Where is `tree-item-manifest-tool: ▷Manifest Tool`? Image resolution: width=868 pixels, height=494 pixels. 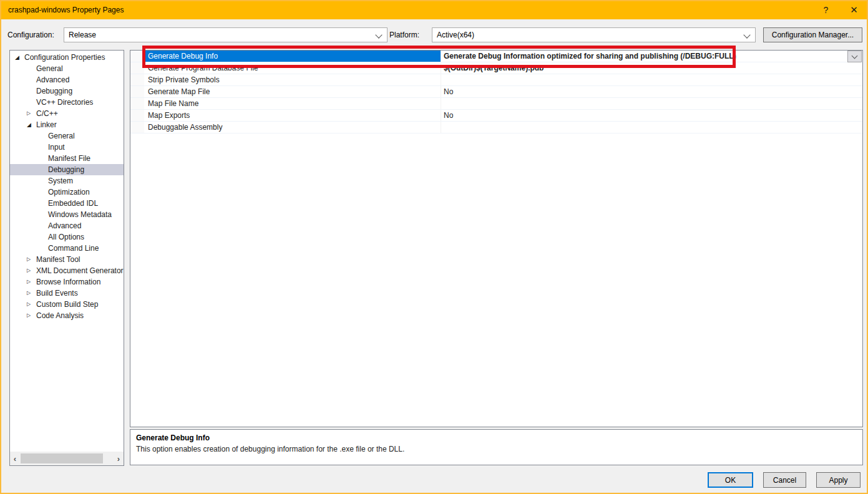 tree-item-manifest-tool: ▷Manifest Tool is located at coordinates (67, 259).